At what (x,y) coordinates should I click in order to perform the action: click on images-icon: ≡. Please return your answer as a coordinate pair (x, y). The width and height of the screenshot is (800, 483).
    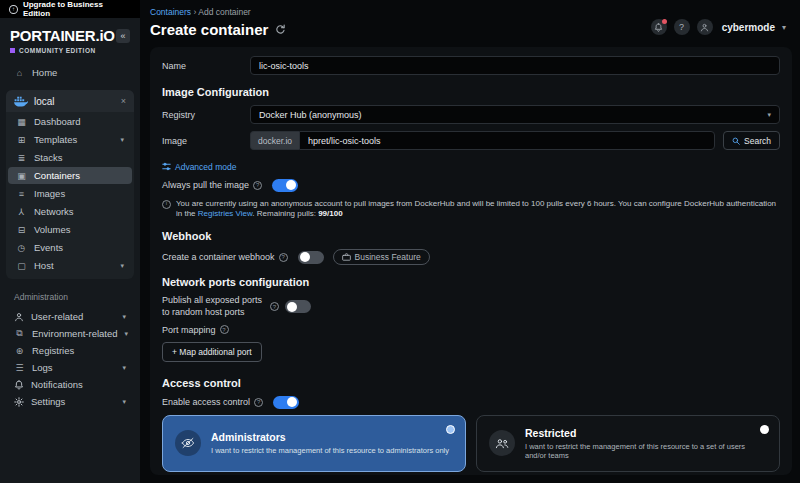
    Looking at the image, I should click on (22, 194).